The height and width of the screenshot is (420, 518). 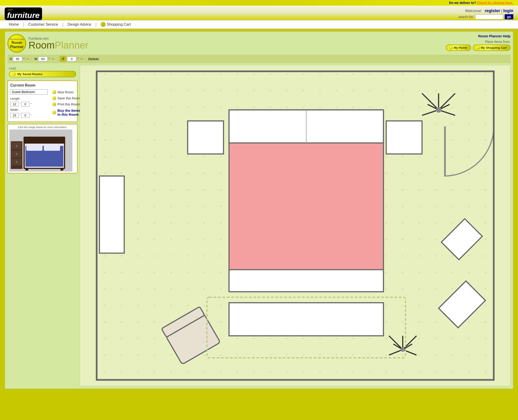 I want to click on new-room-icon, so click(x=54, y=92).